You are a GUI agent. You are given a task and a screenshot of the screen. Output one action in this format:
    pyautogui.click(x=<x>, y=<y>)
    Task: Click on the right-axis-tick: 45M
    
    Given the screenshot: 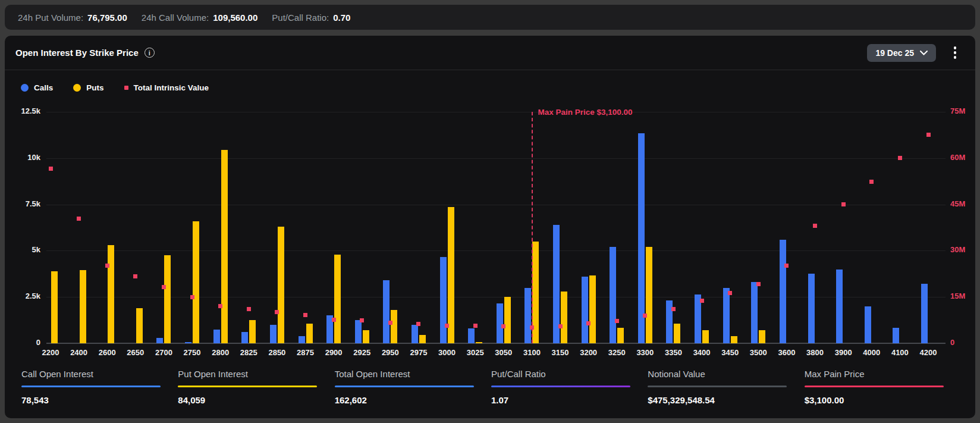 What is the action you would take?
    pyautogui.click(x=957, y=203)
    